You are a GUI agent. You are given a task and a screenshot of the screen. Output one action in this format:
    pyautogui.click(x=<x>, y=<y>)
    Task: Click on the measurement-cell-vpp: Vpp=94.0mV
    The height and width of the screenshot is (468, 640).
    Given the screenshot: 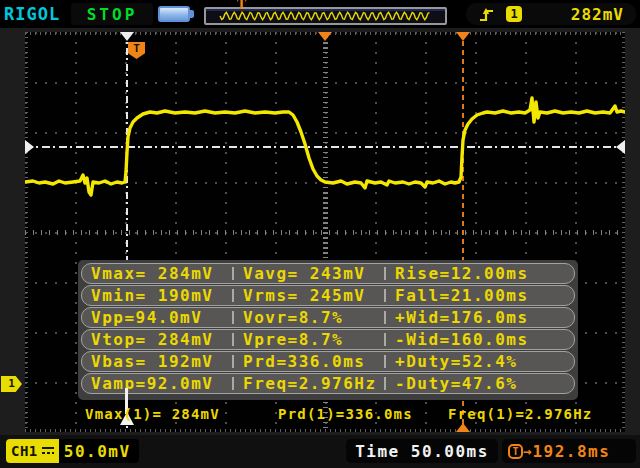 What is the action you would take?
    pyautogui.click(x=157, y=318)
    